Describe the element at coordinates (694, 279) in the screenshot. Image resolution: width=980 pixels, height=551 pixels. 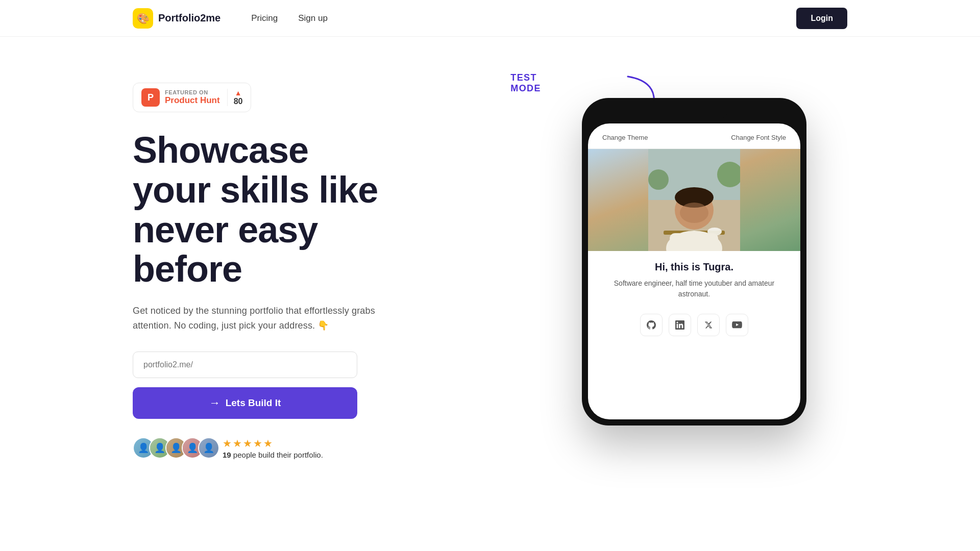
I see `phone-bio: Hi, this is Tugra. Software engineer, ha…` at that location.